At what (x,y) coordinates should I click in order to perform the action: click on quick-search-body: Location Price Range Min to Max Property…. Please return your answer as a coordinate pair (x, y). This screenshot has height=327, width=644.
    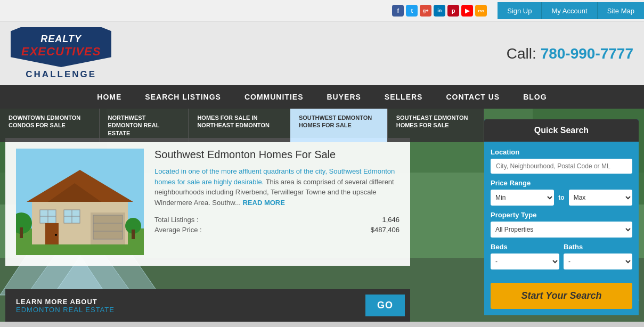
    Looking at the image, I should click on (561, 228).